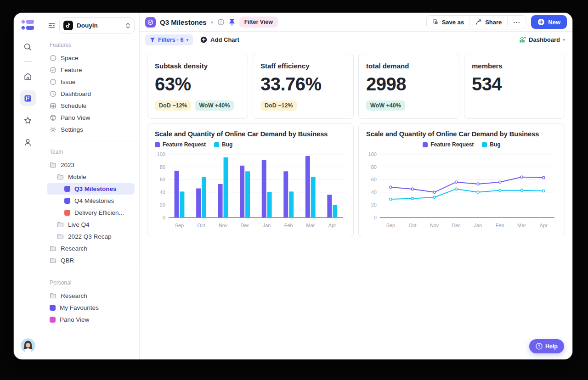 This screenshot has width=588, height=380. What do you see at coordinates (28, 142) in the screenshot?
I see `user-icon` at bounding box center [28, 142].